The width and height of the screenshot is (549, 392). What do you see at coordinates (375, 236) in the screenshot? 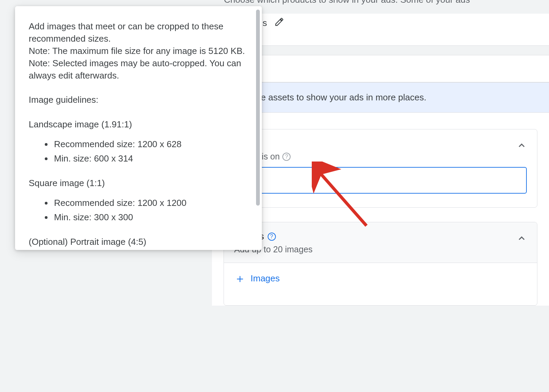
I see `images-card-title-row: Images ?` at bounding box center [375, 236].